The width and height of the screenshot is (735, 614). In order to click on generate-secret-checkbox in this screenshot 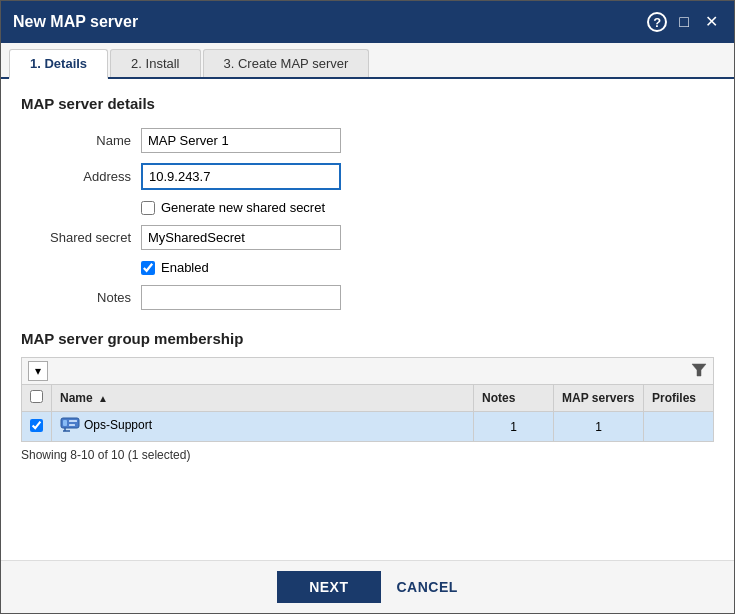, I will do `click(148, 208)`.